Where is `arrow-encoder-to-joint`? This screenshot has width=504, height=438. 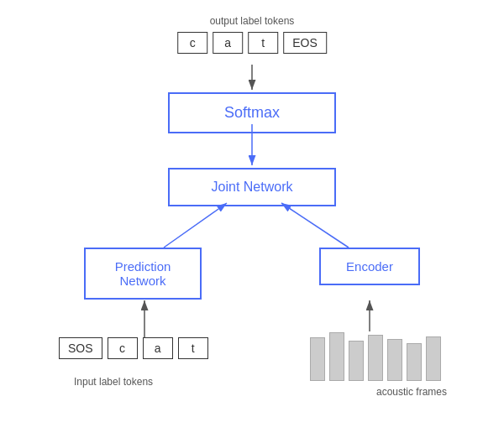 arrow-encoder-to-joint is located at coordinates (315, 225).